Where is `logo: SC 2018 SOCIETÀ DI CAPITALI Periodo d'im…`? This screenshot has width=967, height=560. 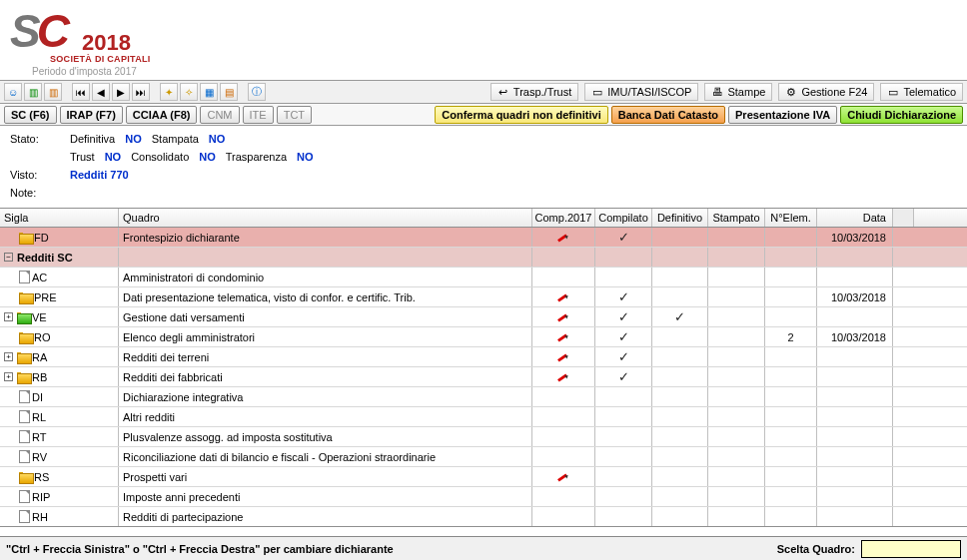
logo: SC 2018 SOCIETÀ DI CAPITALI Periodo d'im… is located at coordinates (484, 33).